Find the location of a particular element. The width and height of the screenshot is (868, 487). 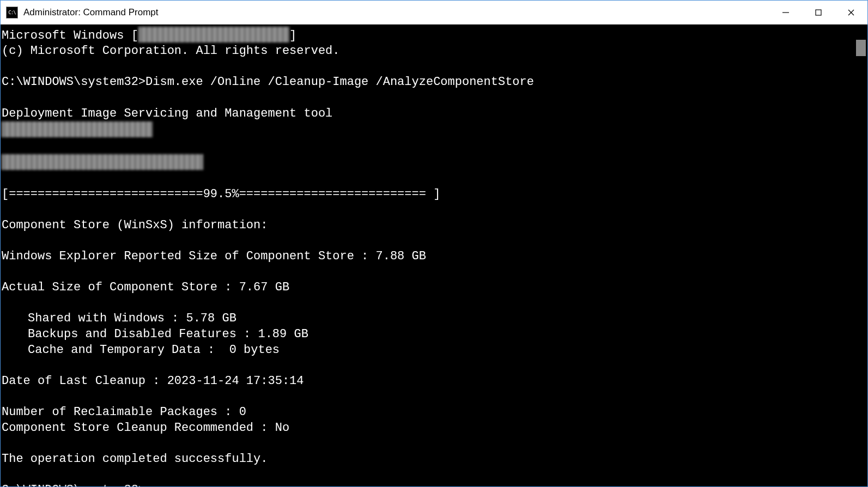

maximize-button is located at coordinates (818, 12).